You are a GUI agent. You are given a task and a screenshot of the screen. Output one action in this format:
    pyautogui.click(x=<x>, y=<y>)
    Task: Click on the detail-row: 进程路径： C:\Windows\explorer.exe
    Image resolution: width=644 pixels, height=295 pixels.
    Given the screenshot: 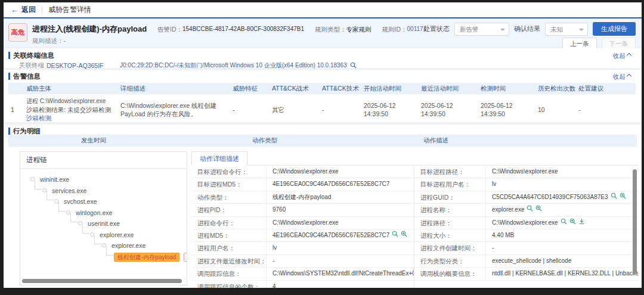 What is the action you would take?
    pyautogui.click(x=526, y=223)
    